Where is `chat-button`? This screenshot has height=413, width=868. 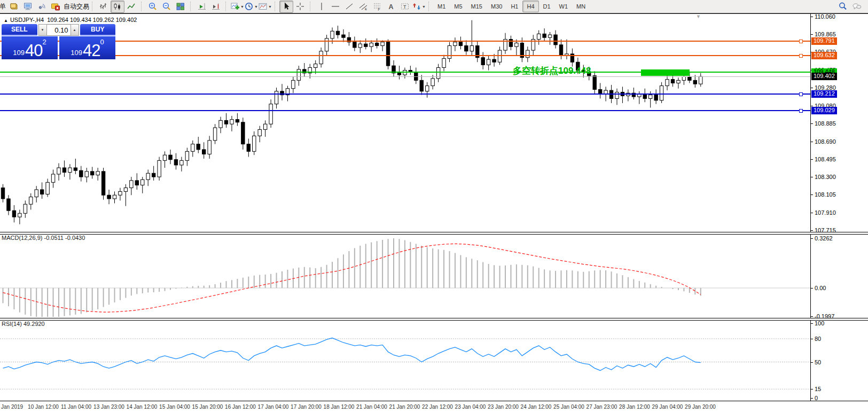
chat-button is located at coordinates (857, 6).